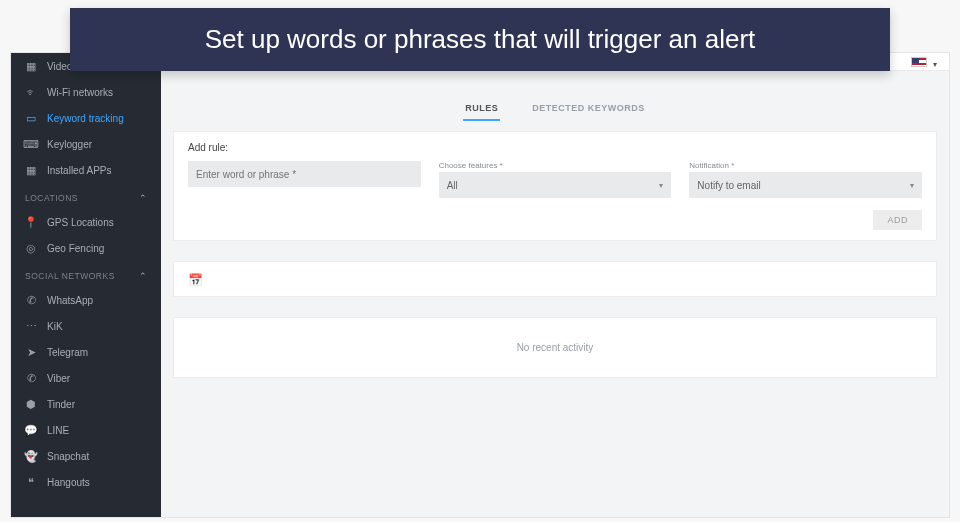 This screenshot has width=960, height=522. Describe the element at coordinates (31, 378) in the screenshot. I see `viber-icon: ✆` at that location.